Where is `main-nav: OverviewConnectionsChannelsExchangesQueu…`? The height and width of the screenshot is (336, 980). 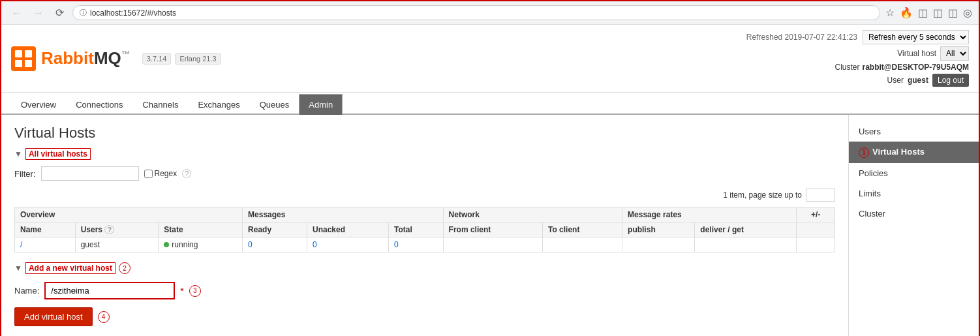 main-nav: OverviewConnectionsChannelsExchangesQueu… is located at coordinates (490, 104).